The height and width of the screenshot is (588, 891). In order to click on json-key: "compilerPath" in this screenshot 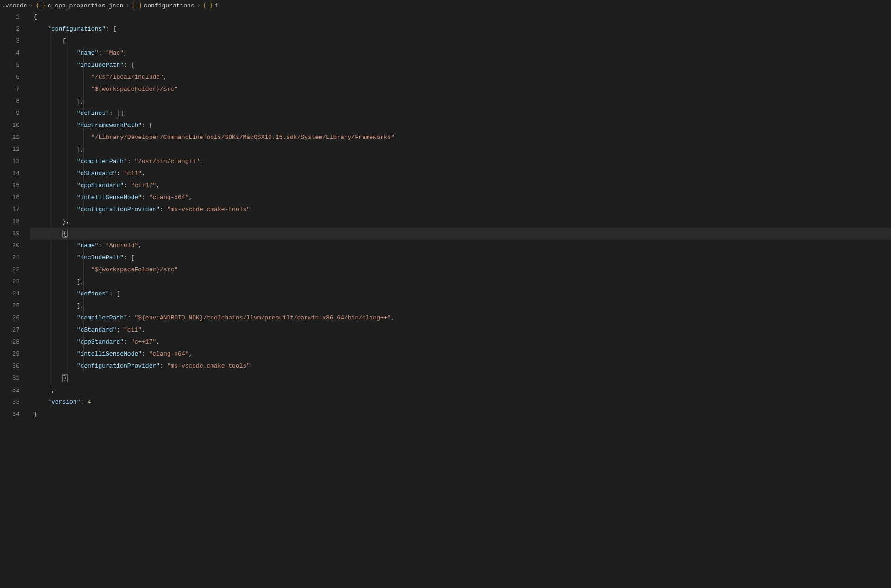, I will do `click(102, 318)`.